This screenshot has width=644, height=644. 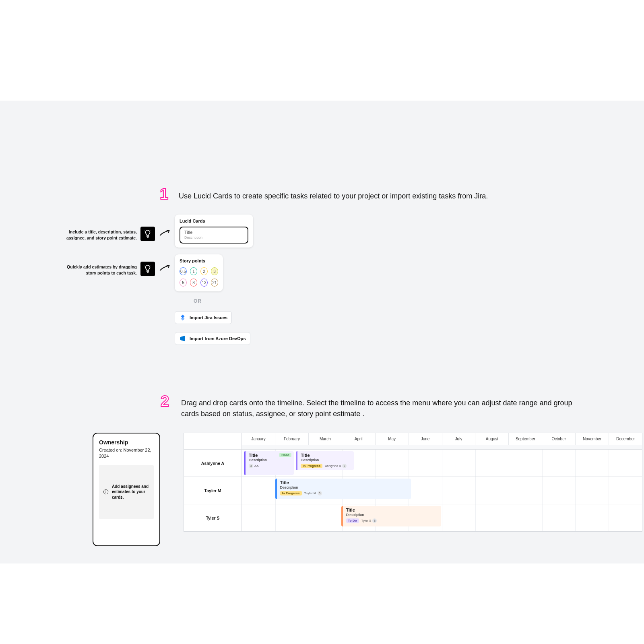 What do you see at coordinates (392, 439) in the screenshot?
I see `month-header: May` at bounding box center [392, 439].